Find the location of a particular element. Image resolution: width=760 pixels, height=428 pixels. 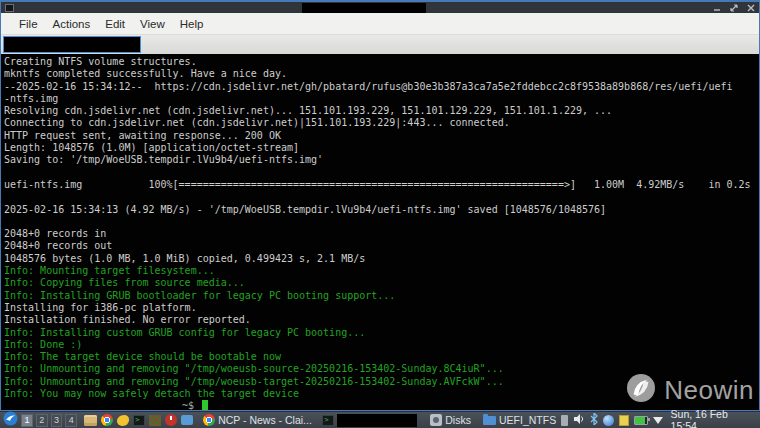

terminal-line: Info: The target device should be bootab… is located at coordinates (382, 357).